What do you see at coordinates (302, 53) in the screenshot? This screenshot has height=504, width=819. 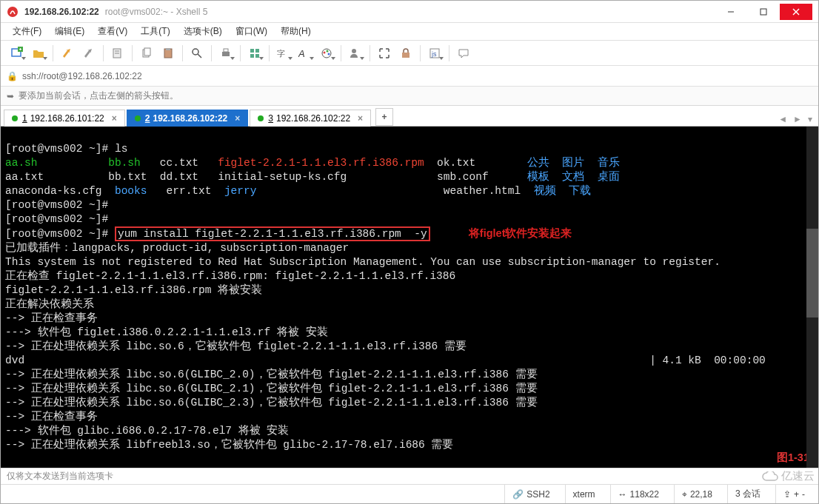 I see `svg-text: A` at bounding box center [302, 53].